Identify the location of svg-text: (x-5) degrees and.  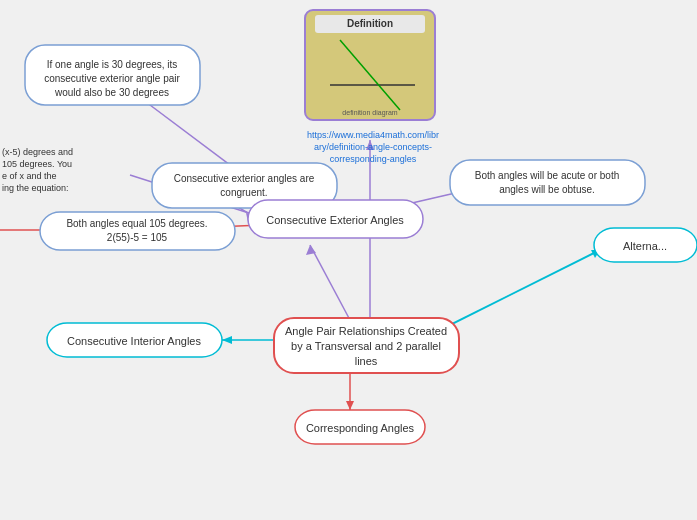
(38, 152).